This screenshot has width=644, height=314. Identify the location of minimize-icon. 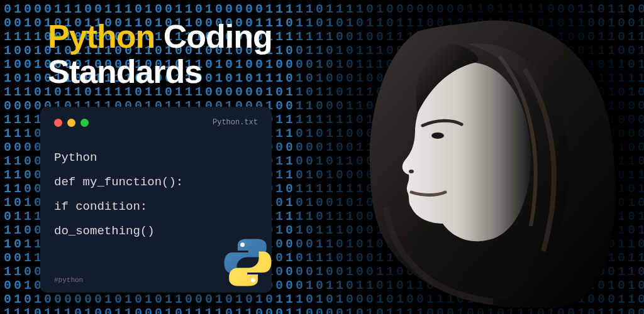
(72, 123).